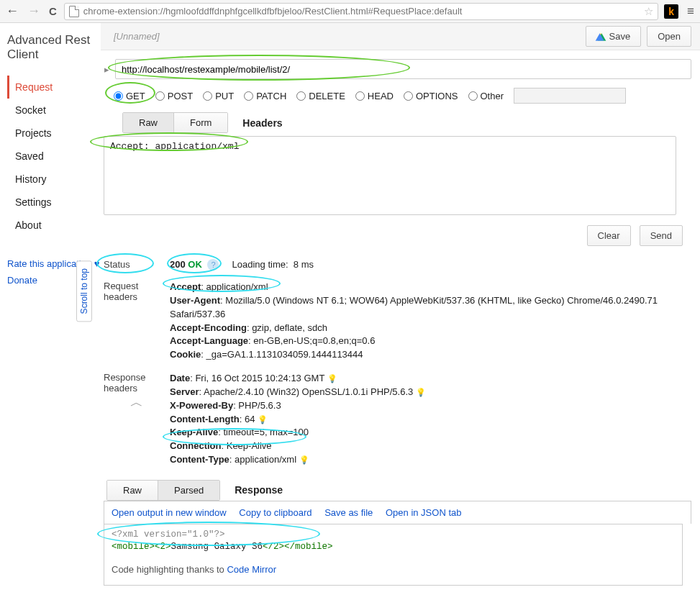 This screenshot has width=700, height=600. What do you see at coordinates (397, 512) in the screenshot?
I see `response-links: Open output in new window Copy to clipbo…` at bounding box center [397, 512].